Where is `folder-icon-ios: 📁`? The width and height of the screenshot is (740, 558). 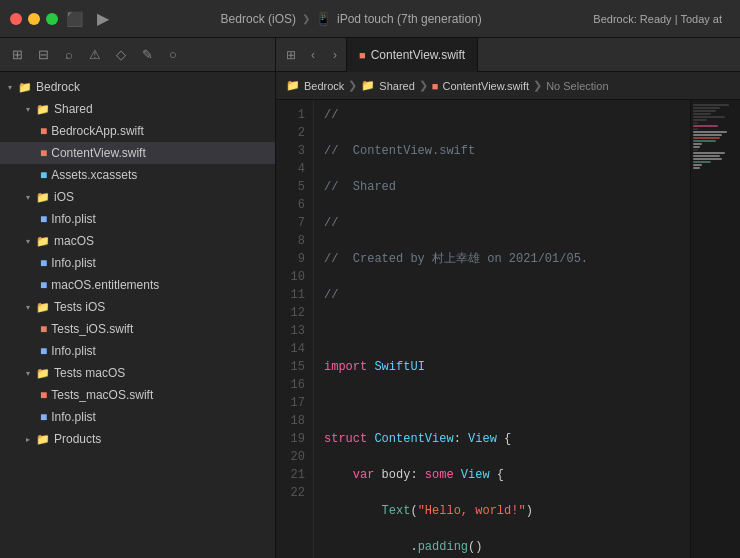
folder-icon-ios: 📁 is located at coordinates (43, 198).